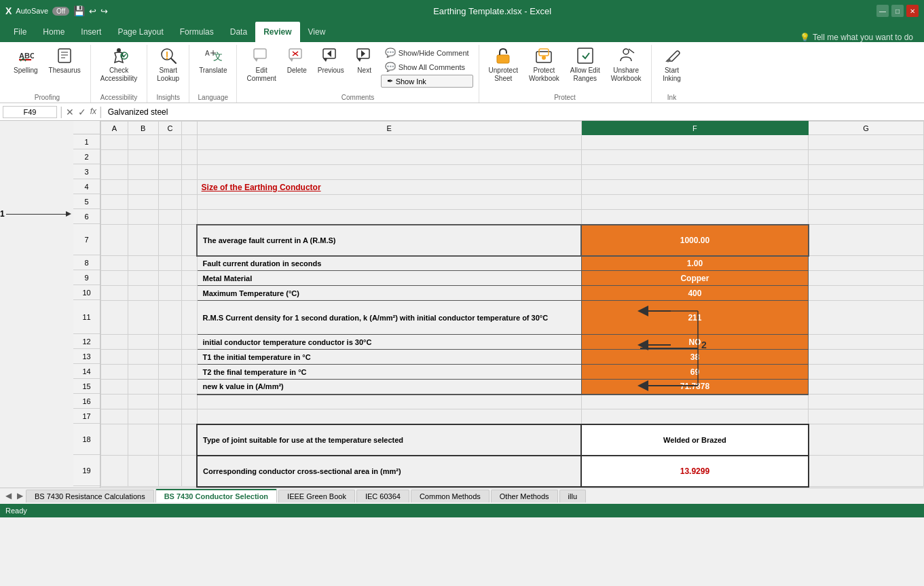 This screenshot has height=586, width=924. Describe the element at coordinates (189, 402) in the screenshot. I see `cell-d16` at that location.